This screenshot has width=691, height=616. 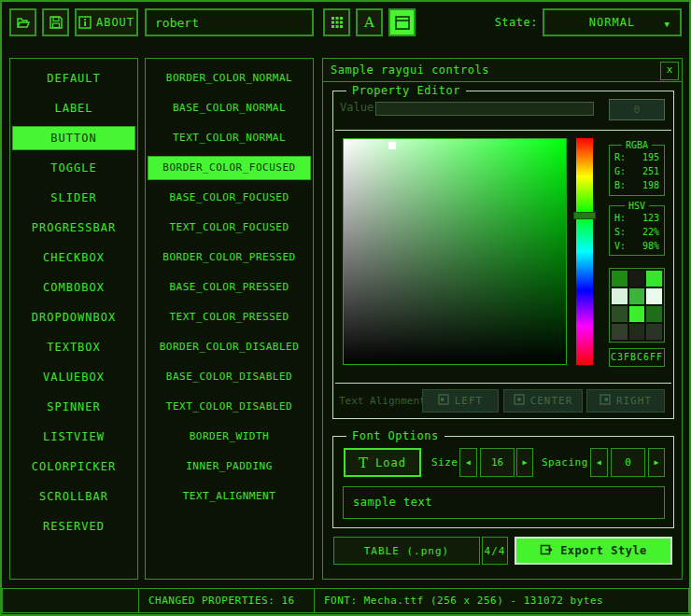 I want to click on list-item-checkbox: CHECKBOX, so click(x=74, y=258).